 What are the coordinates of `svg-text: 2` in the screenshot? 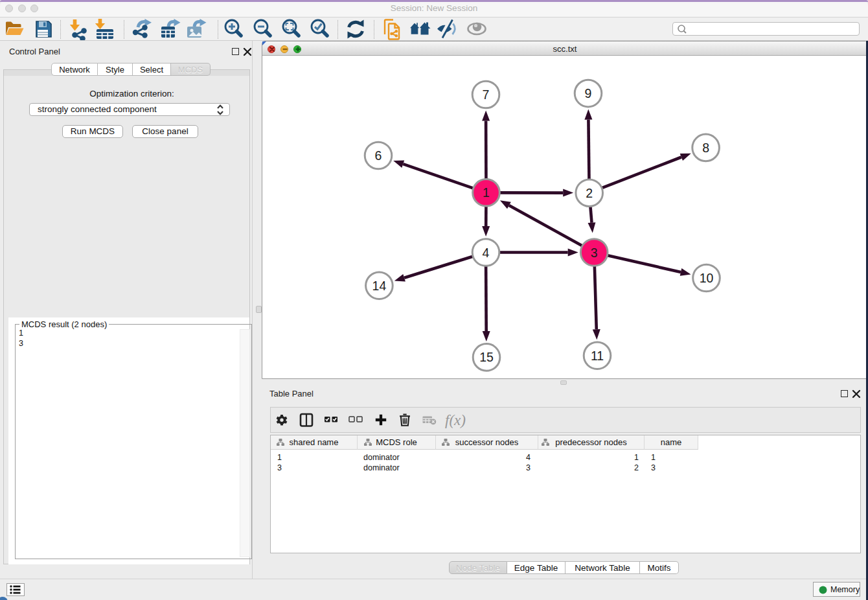 It's located at (589, 193).